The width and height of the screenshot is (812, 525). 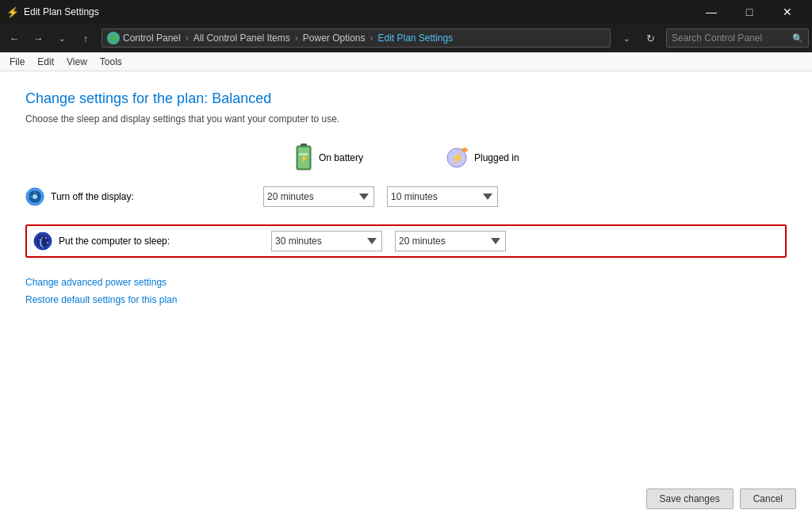 I want to click on menu-bar: File Edit View Tools, so click(x=406, y=62).